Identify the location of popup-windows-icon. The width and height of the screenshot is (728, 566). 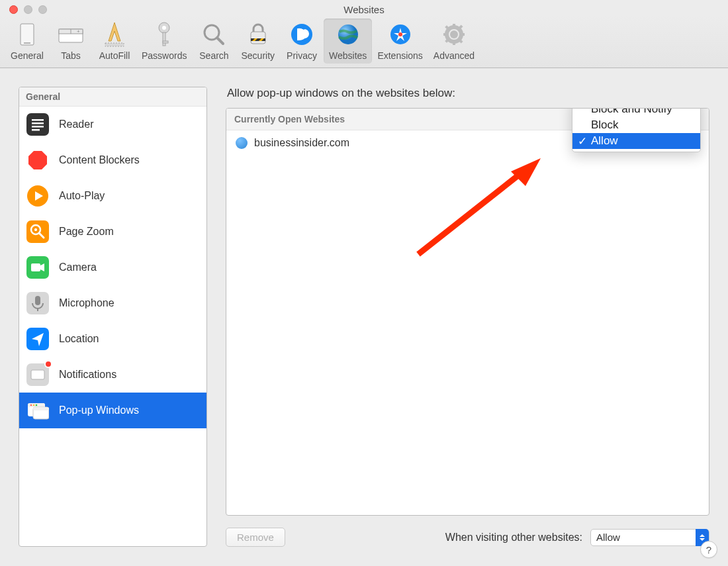
(38, 410).